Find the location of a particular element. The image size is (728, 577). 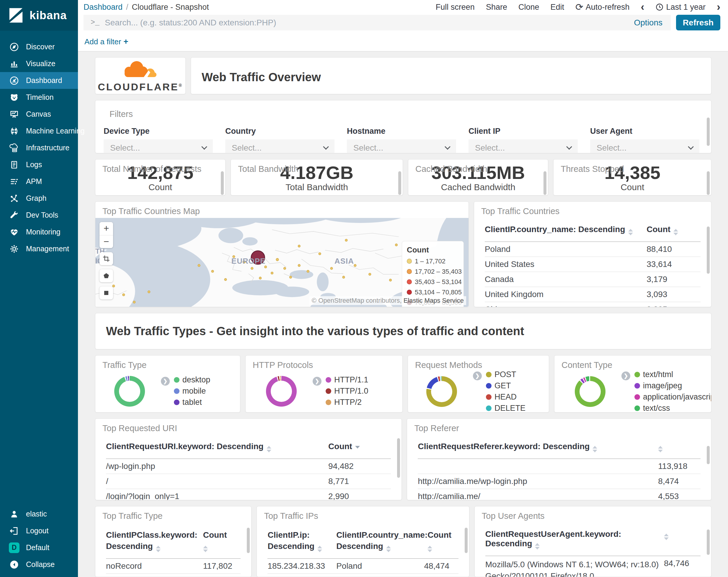

zoom-in-button: + is located at coordinates (106, 228).